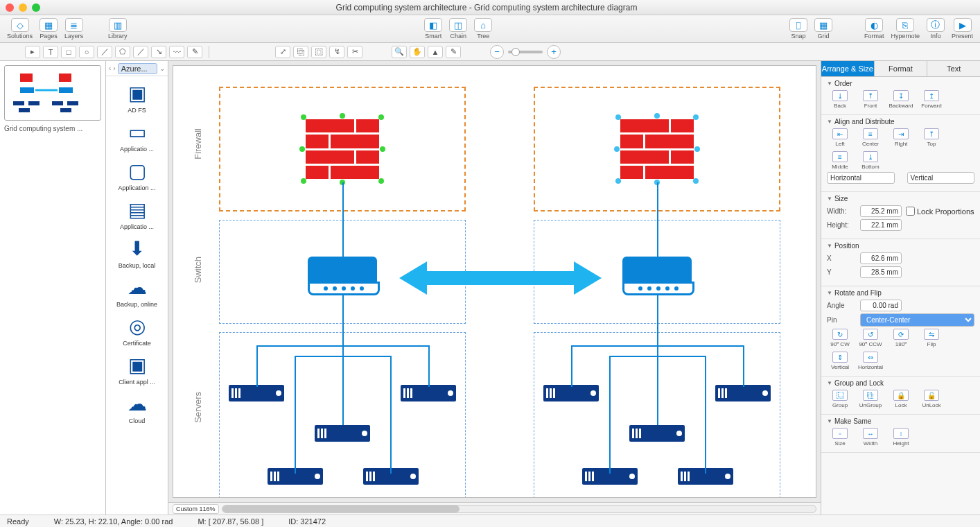 This screenshot has height=527, width=980. I want to click on height-field, so click(881, 225).